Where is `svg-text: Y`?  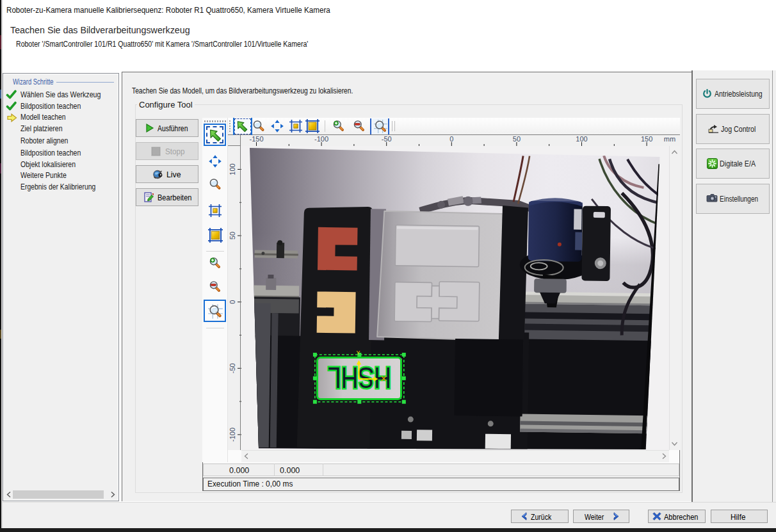 svg-text: Y is located at coordinates (359, 353).